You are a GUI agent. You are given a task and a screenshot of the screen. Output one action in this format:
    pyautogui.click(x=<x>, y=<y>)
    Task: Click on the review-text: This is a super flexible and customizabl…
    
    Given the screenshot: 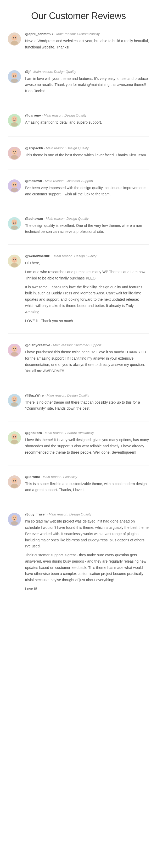 What is the action you would take?
    pyautogui.click(x=87, y=487)
    